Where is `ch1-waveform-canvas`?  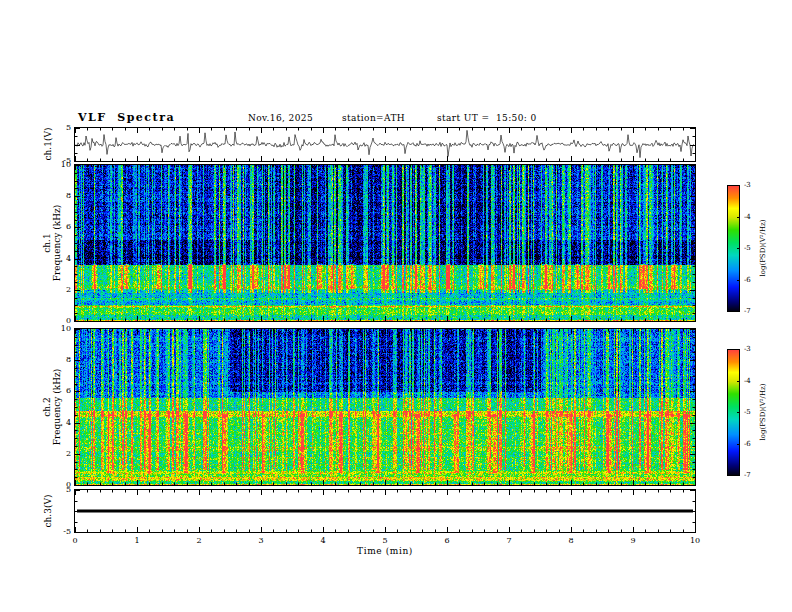
ch1-waveform-canvas is located at coordinates (385, 144).